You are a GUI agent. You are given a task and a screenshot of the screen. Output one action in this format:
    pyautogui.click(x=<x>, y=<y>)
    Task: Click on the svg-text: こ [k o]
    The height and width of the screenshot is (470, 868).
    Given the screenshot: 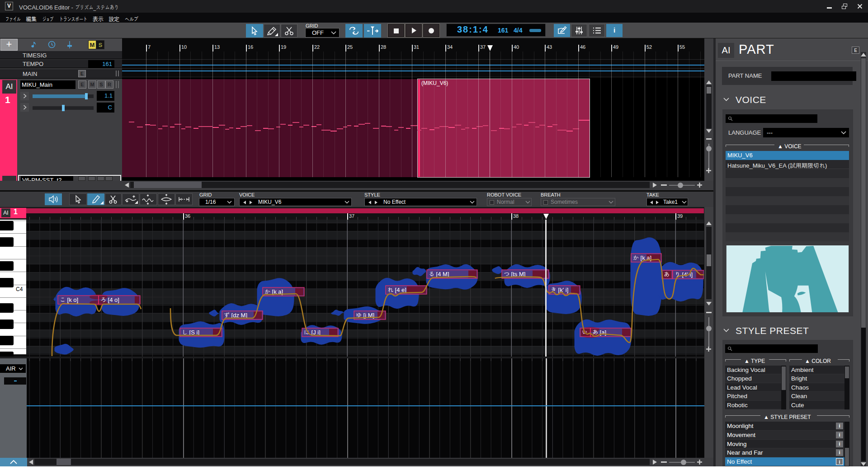 What is the action you would take?
    pyautogui.click(x=69, y=300)
    